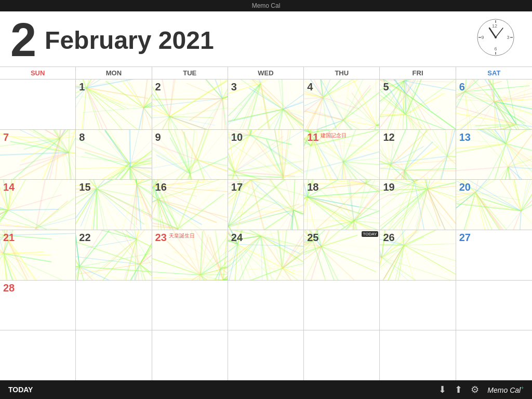 The image size is (532, 399). Describe the element at coordinates (465, 237) in the screenshot. I see `day-number: 27` at that location.